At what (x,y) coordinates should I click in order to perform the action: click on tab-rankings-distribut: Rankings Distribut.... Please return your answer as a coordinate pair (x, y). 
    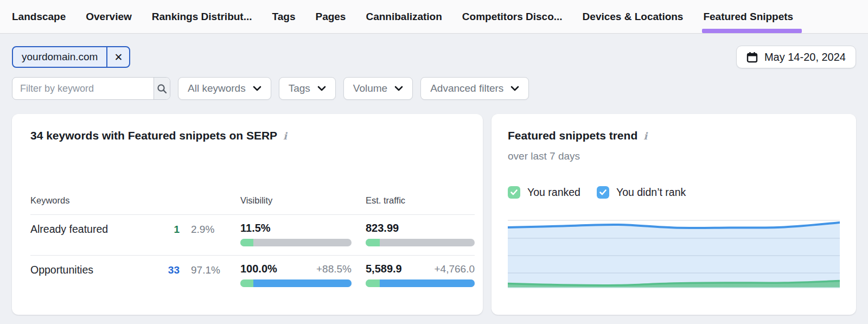
    Looking at the image, I should click on (202, 16).